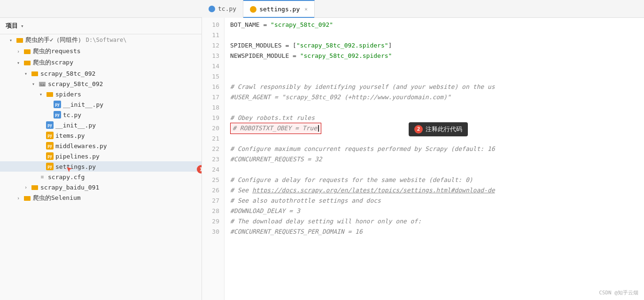 This screenshot has height=300, width=644. What do you see at coordinates (437, 211) in the screenshot?
I see `code-line-28: #DOWNLOAD_DELAY = 3` at bounding box center [437, 211].